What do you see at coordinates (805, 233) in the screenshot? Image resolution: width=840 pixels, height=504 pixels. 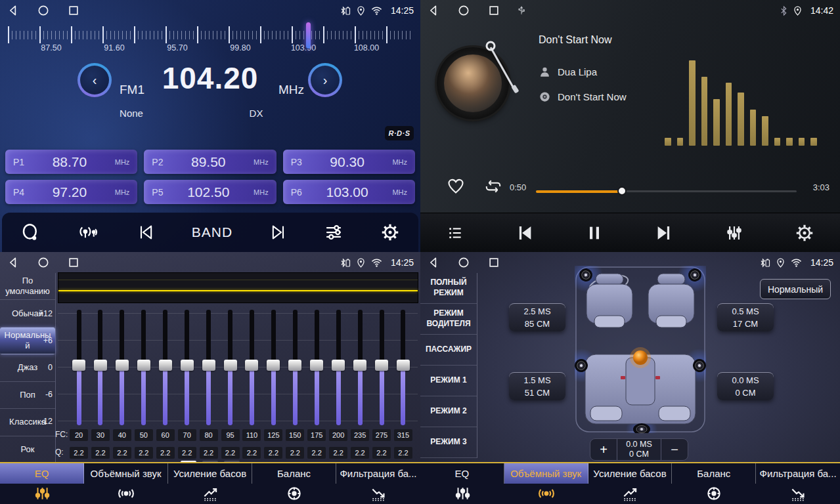 I see `settings-gear-icon` at bounding box center [805, 233].